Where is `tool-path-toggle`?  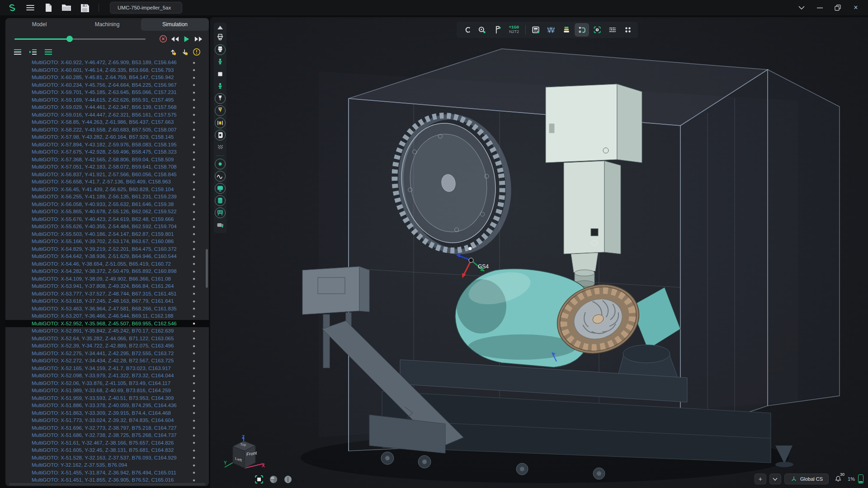
tool-path-toggle is located at coordinates (220, 111).